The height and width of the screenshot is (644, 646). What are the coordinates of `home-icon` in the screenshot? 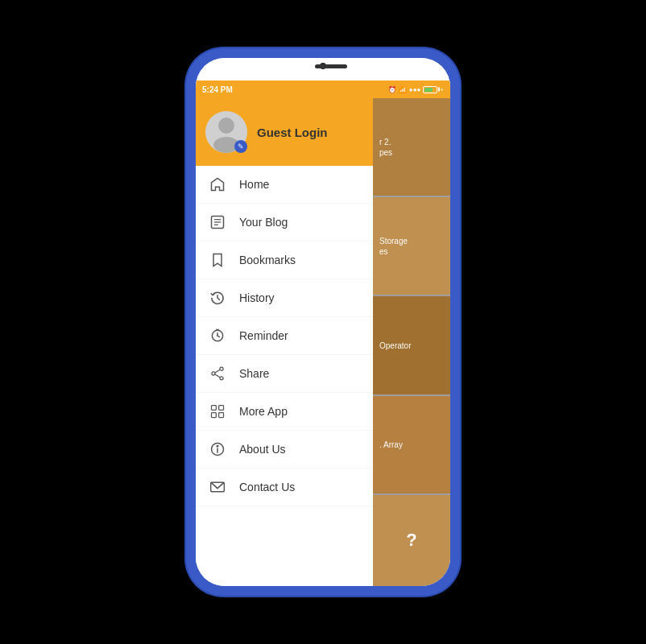 It's located at (217, 184).